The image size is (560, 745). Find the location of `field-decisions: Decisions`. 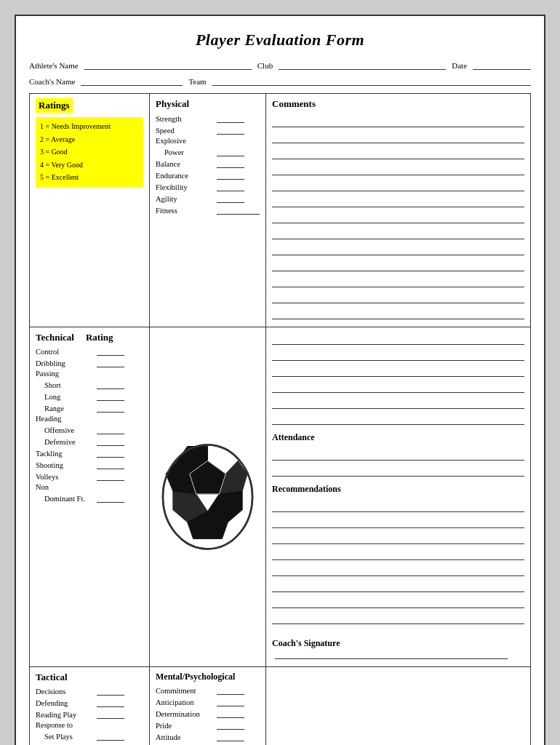

field-decisions: Decisions is located at coordinates (89, 691).